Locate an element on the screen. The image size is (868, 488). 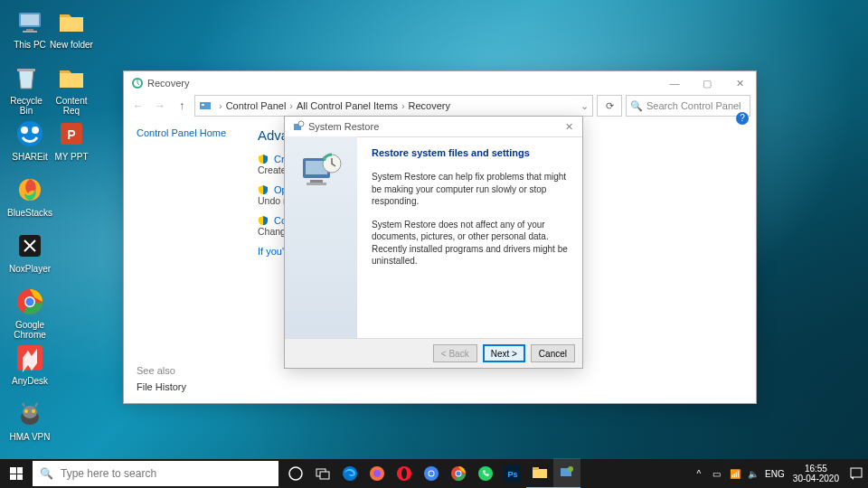
icon-label: AnyDesk is located at coordinates (30, 381).